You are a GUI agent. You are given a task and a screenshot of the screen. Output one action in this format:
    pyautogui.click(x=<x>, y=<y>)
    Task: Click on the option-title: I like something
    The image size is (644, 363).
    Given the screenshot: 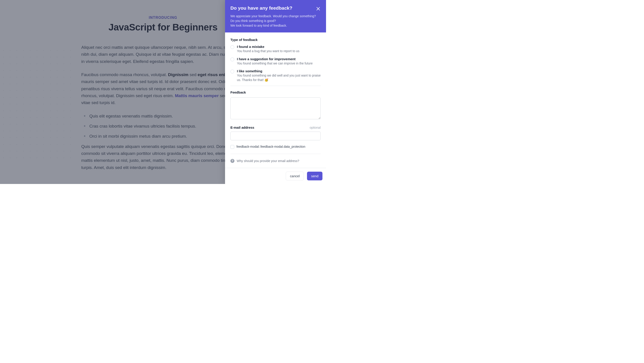 What is the action you would take?
    pyautogui.click(x=279, y=71)
    